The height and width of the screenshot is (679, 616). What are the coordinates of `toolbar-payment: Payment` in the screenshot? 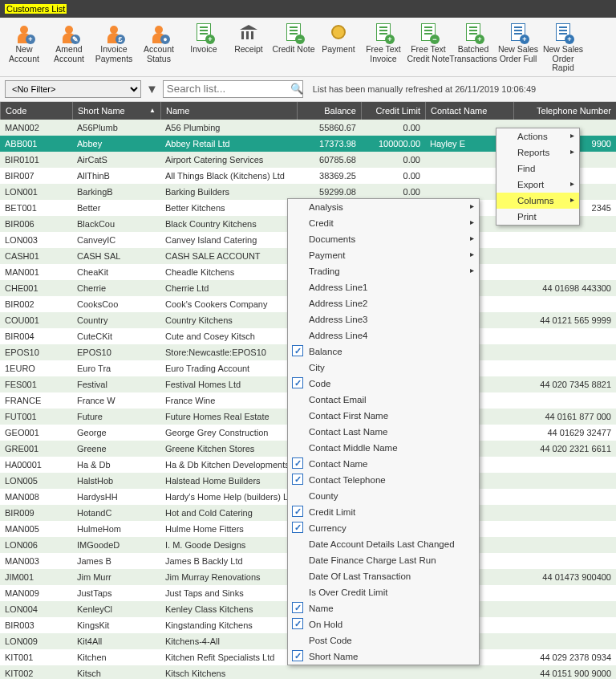 It's located at (338, 48).